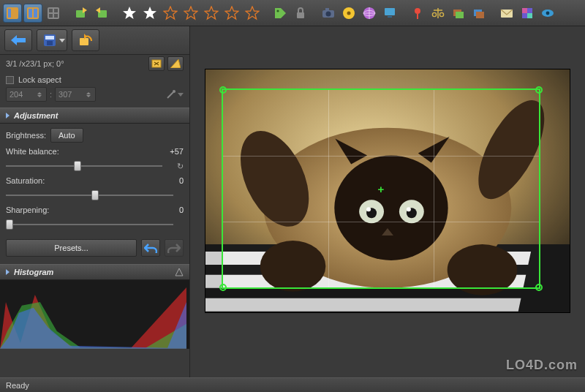 This screenshot has height=392, width=585. I want to click on view-browser-icon, so click(12, 13).